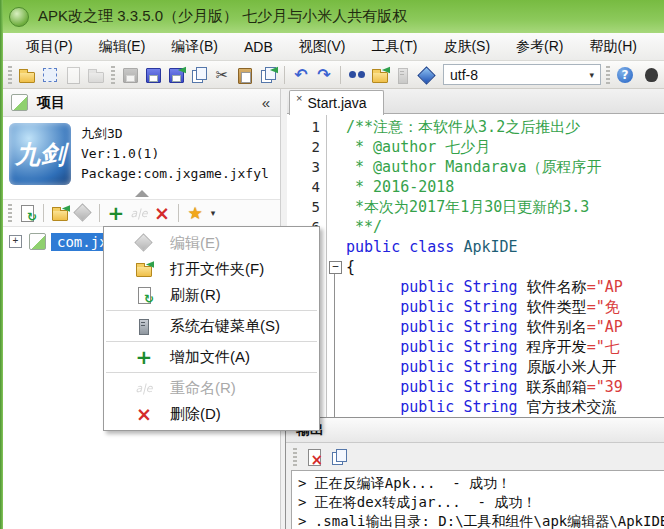 The height and width of the screenshot is (529, 664). What do you see at coordinates (592, 75) in the screenshot?
I see `chevron-down-icon: ▾` at bounding box center [592, 75].